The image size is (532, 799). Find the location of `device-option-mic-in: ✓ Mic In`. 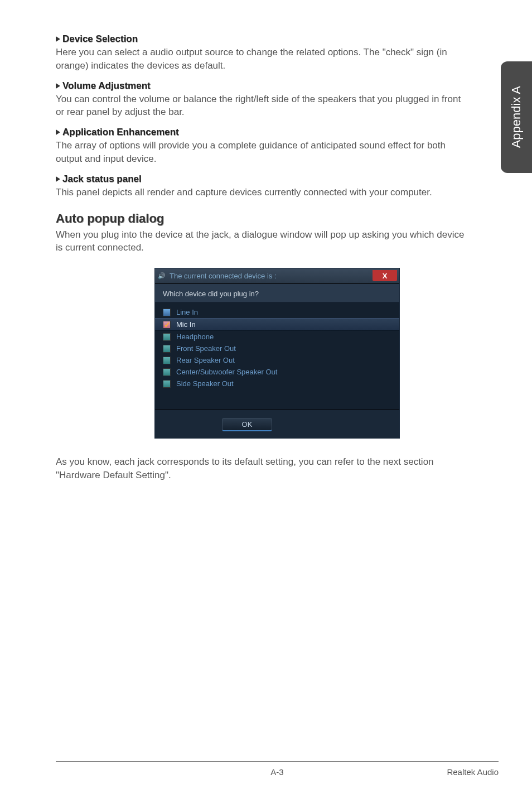

device-option-mic-in: ✓ Mic In is located at coordinates (277, 325).